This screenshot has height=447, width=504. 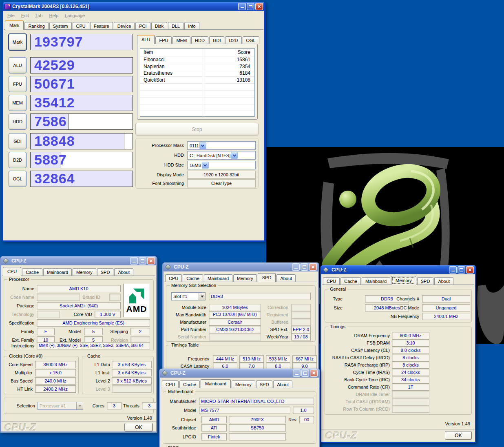 I want to click on subtab-gdi: GDI, so click(x=217, y=40).